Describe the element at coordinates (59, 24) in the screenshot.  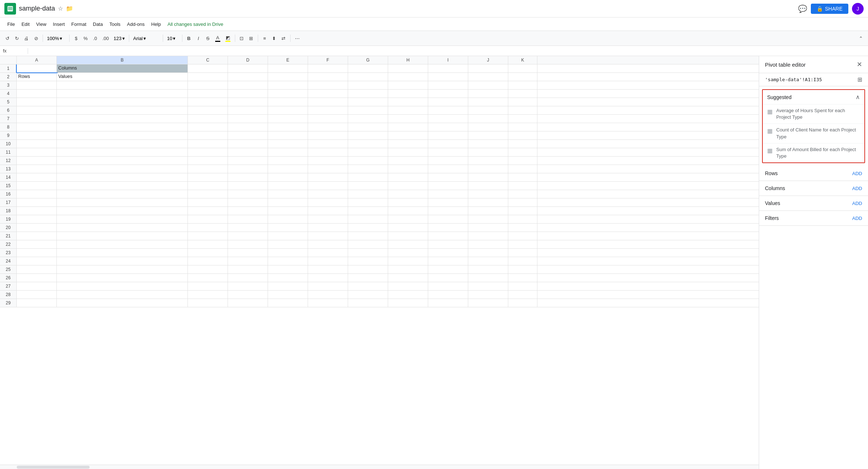
I see `menu-insert: Insert` at that location.